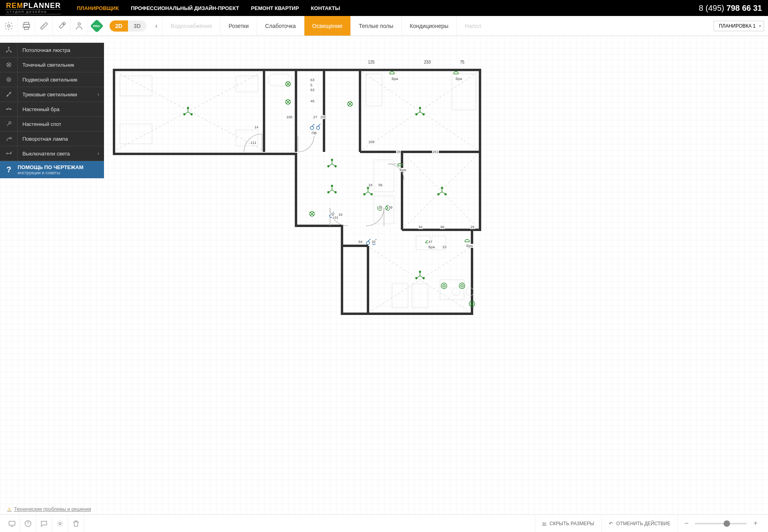  What do you see at coordinates (256, 127) in the screenshot?
I see `dimension-label: 14` at bounding box center [256, 127].